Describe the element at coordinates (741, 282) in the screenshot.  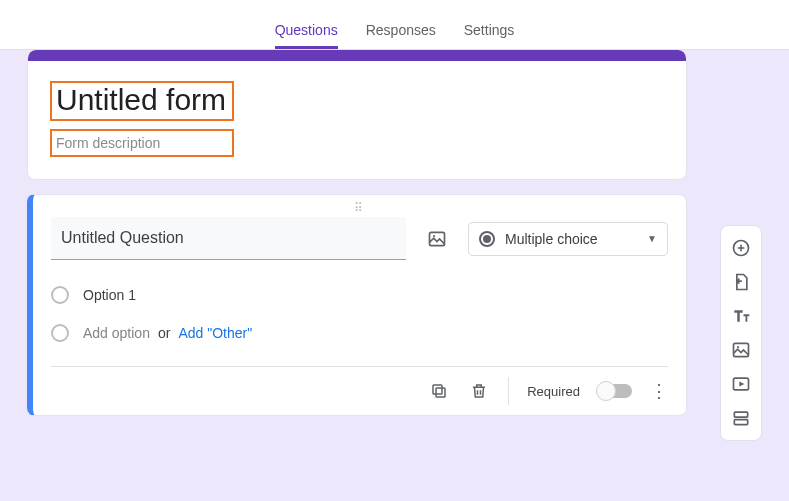
I see `import-questions-button` at that location.